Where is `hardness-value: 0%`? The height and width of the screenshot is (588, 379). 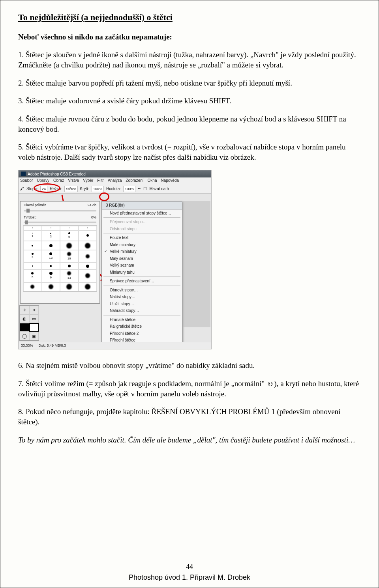
hardness-value: 0% is located at coordinates (94, 217).